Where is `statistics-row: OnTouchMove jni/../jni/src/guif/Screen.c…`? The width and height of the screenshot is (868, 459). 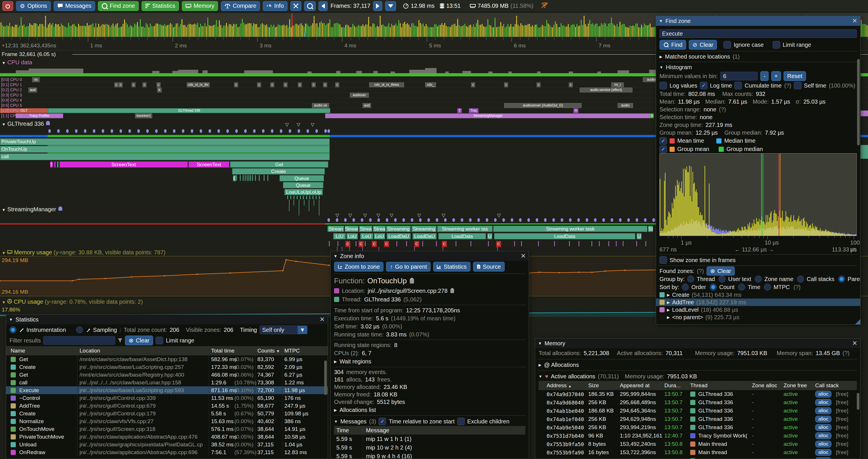
statistics-row: OnTouchMove jni/../jni/src/guif/Screen.c… is located at coordinates (167, 429).